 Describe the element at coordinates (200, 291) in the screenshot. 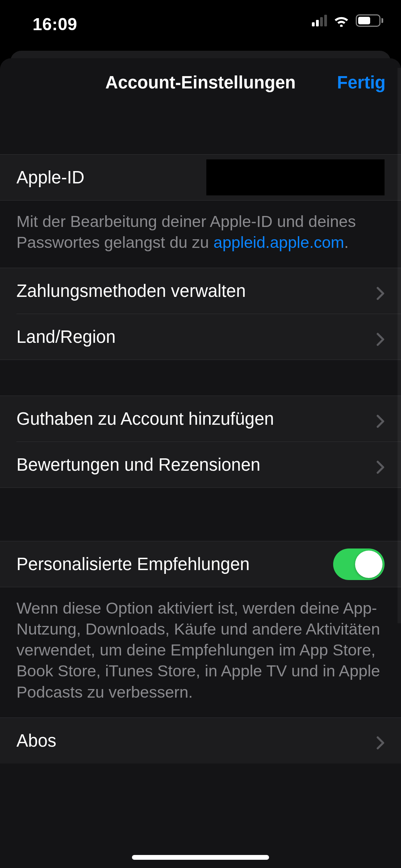

I see `manage-payments-row: Zahlungsmethoden verwalten` at that location.